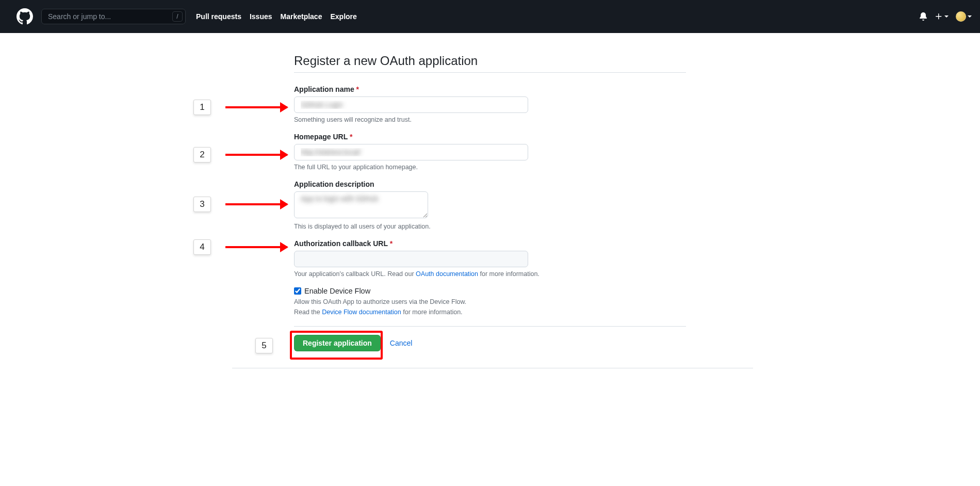 This screenshot has height=486, width=980. I want to click on global-search: /, so click(113, 17).